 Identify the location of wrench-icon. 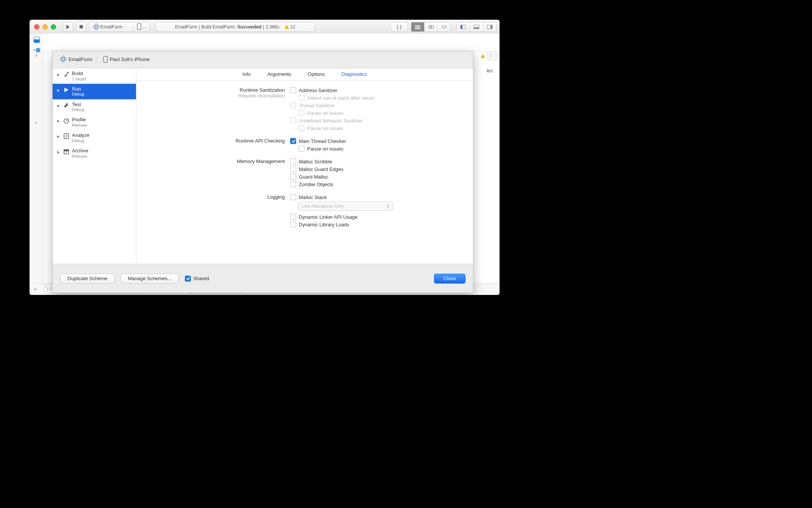
(66, 105).